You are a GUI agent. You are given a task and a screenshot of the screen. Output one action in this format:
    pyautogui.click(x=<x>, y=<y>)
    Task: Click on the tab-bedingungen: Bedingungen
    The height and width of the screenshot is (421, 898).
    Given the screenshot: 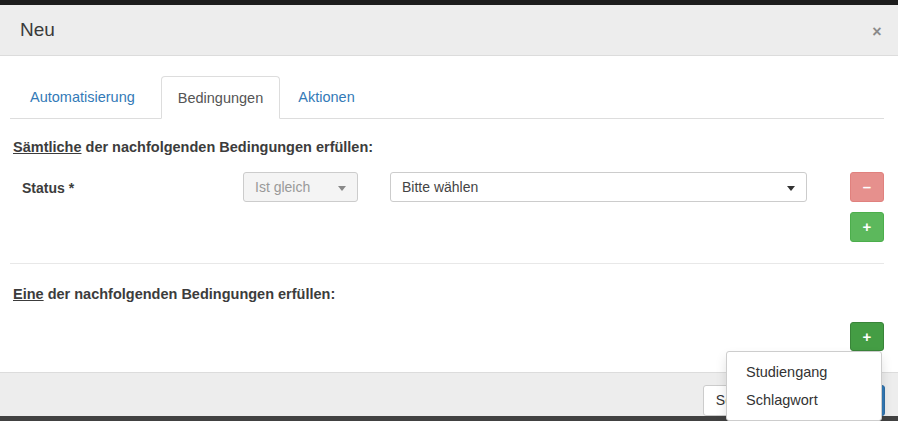 What is the action you would take?
    pyautogui.click(x=220, y=98)
    